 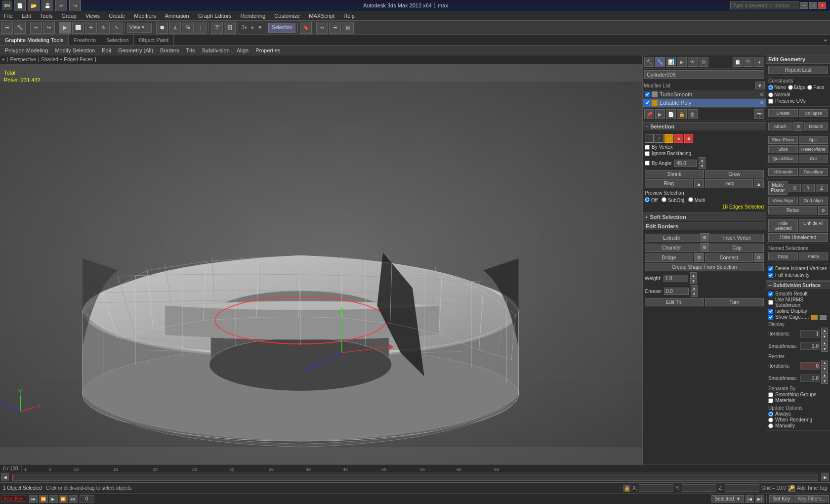 What do you see at coordinates (649, 114) in the screenshot?
I see `pin-btn: 📌` at bounding box center [649, 114].